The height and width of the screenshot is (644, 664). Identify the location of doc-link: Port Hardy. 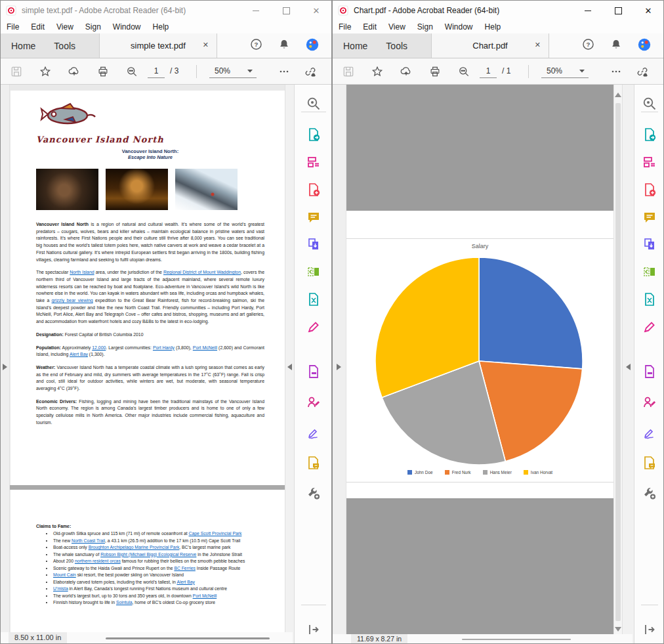
(164, 348).